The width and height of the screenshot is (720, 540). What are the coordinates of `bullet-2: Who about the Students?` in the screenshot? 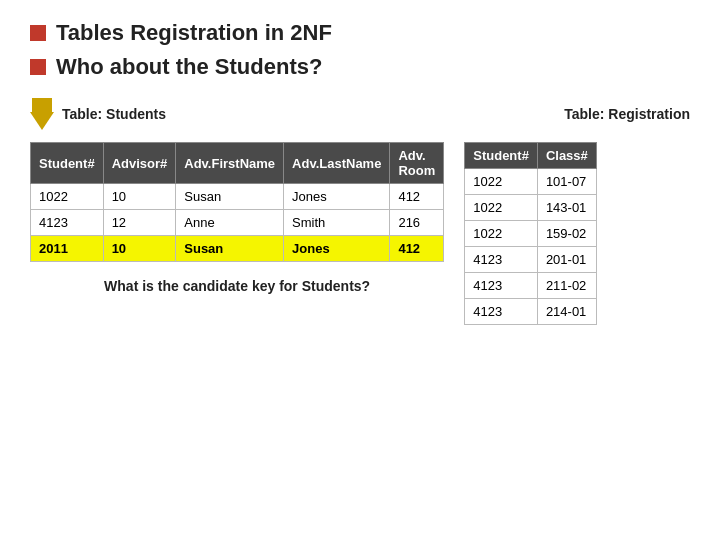 It's located at (360, 67).